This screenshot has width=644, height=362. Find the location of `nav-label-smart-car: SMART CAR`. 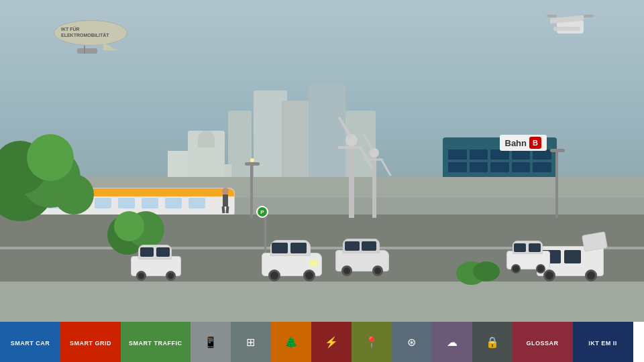

nav-label-smart-car: SMART CAR is located at coordinates (31, 343).